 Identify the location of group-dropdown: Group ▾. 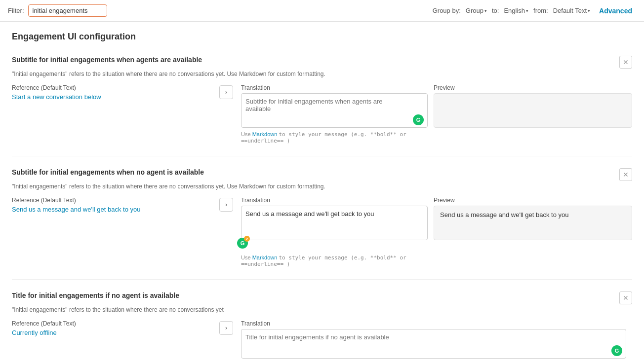
(476, 11).